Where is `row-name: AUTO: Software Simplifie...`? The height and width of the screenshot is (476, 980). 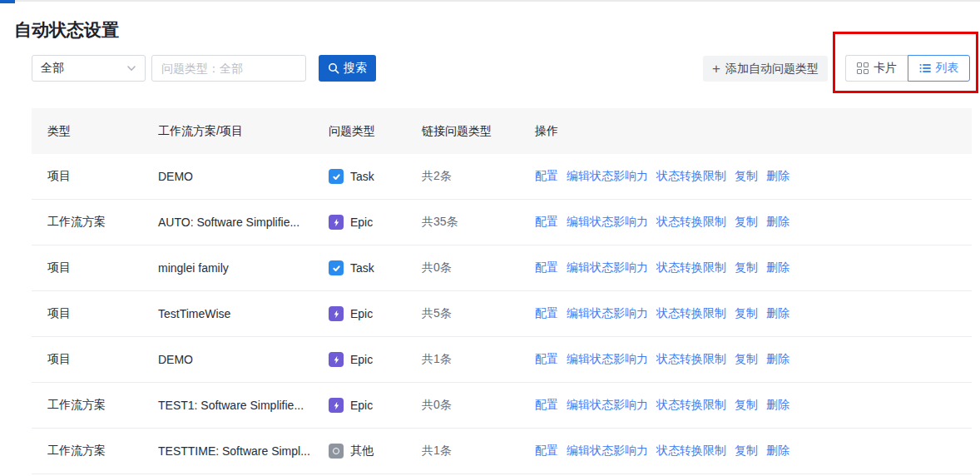
row-name: AUTO: Software Simplifie... is located at coordinates (243, 222).